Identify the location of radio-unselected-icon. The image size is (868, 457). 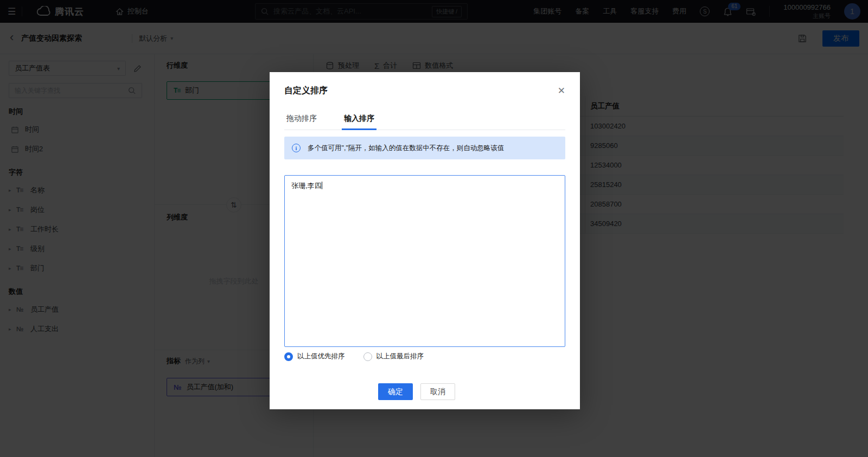
(368, 357).